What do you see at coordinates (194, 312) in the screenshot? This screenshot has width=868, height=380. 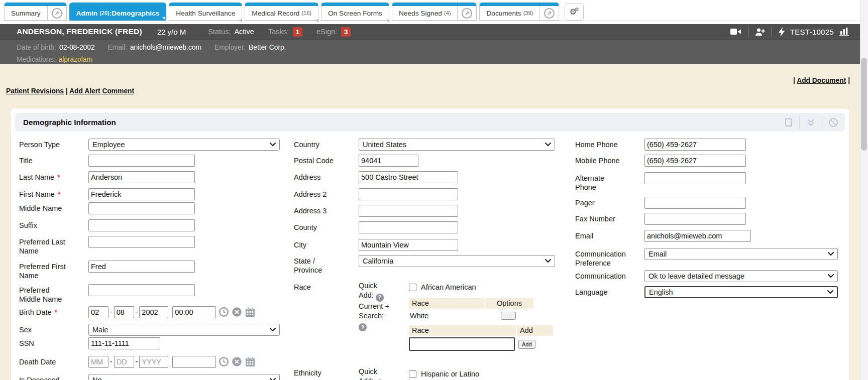 I see `birth-time-input` at bounding box center [194, 312].